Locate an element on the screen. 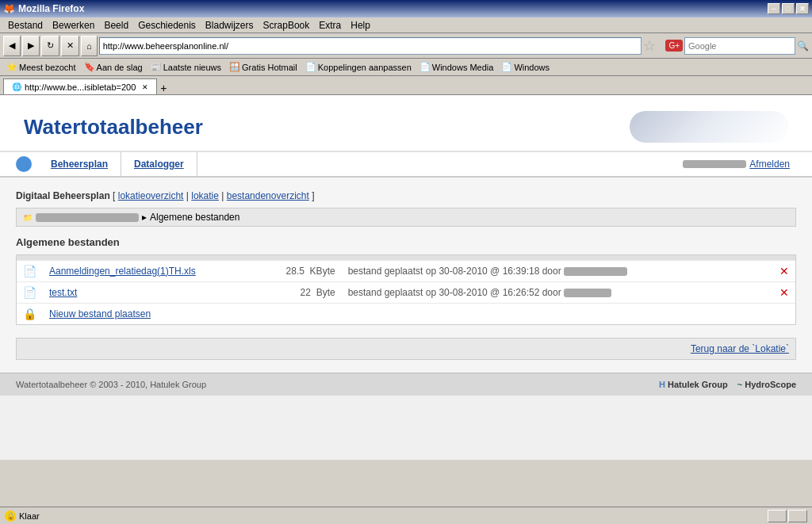 This screenshot has height=524, width=812. location-current: Algemene bestanden is located at coordinates (195, 217).